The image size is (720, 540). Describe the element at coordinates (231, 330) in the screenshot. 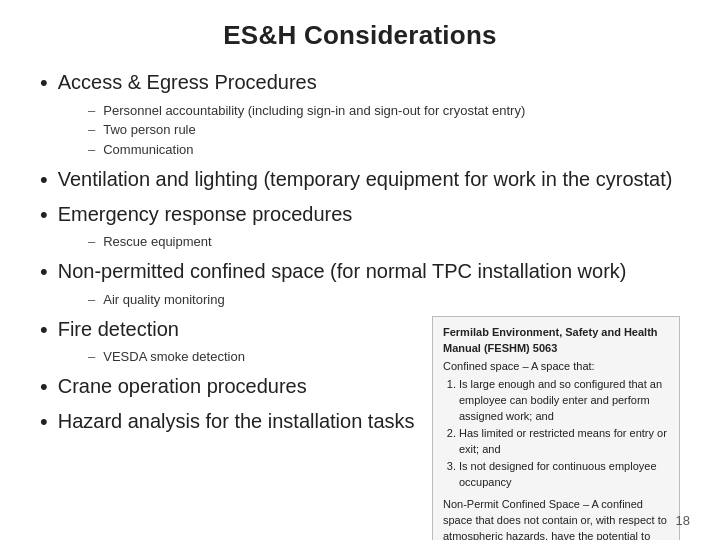

I see `bullet-fire: • Fire detection` at that location.